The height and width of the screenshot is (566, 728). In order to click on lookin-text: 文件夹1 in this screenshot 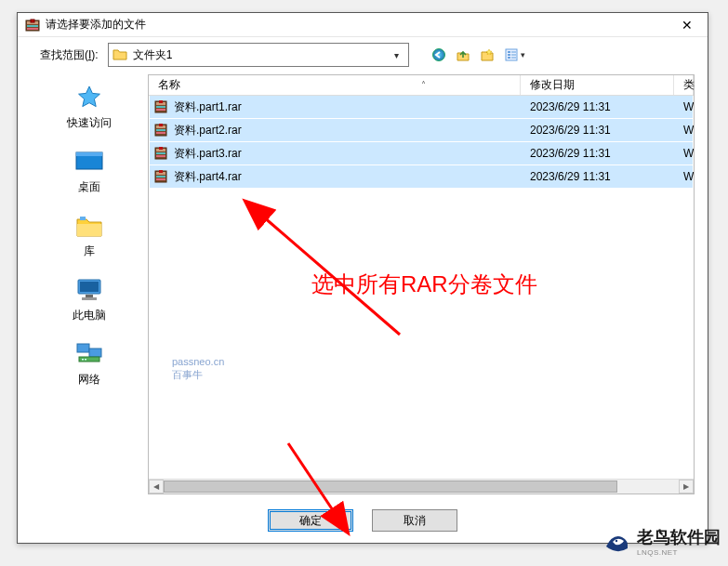, I will do `click(261, 56)`.